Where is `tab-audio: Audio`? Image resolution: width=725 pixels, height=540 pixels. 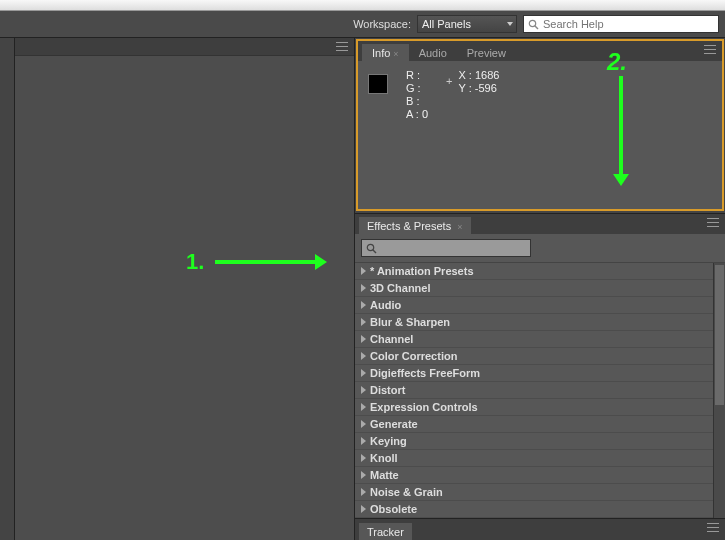
tab-audio: Audio is located at coordinates (433, 52).